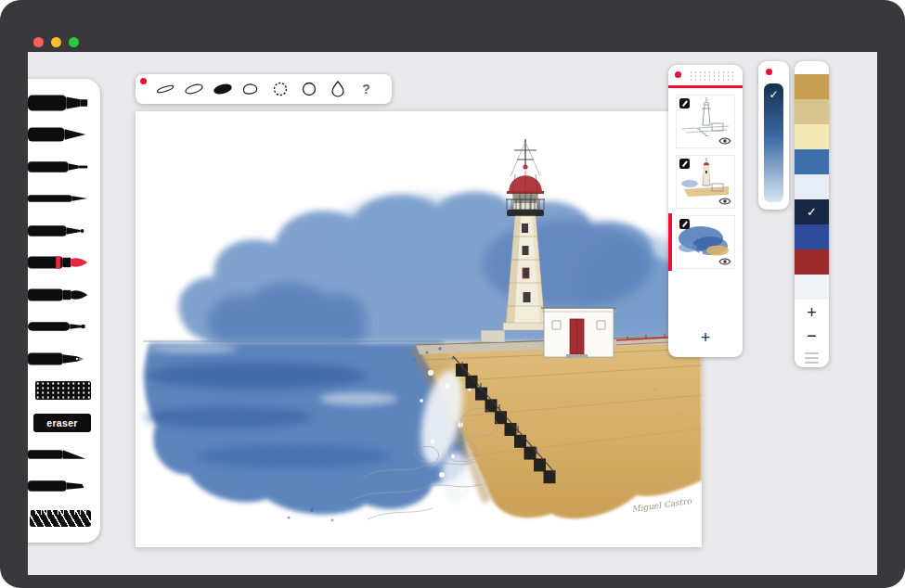  Describe the element at coordinates (59, 198) in the screenshot. I see `tool-needle-pen` at that location.